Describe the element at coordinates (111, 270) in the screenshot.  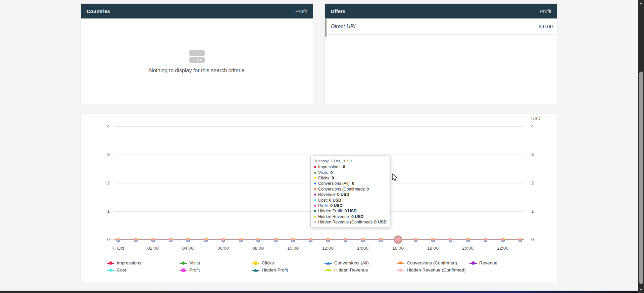
I see `legend-diamond-icon` at that location.